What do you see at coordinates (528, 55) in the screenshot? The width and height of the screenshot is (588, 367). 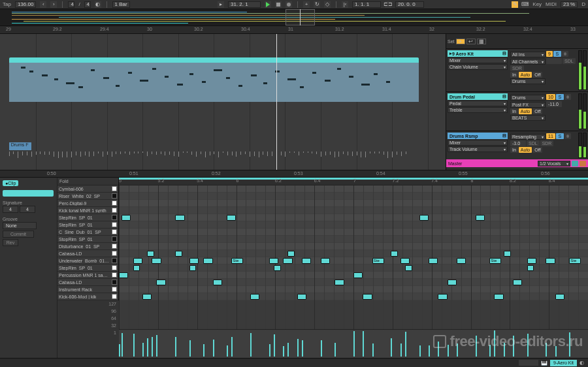 I see `input-type: All Ins` at bounding box center [528, 55].